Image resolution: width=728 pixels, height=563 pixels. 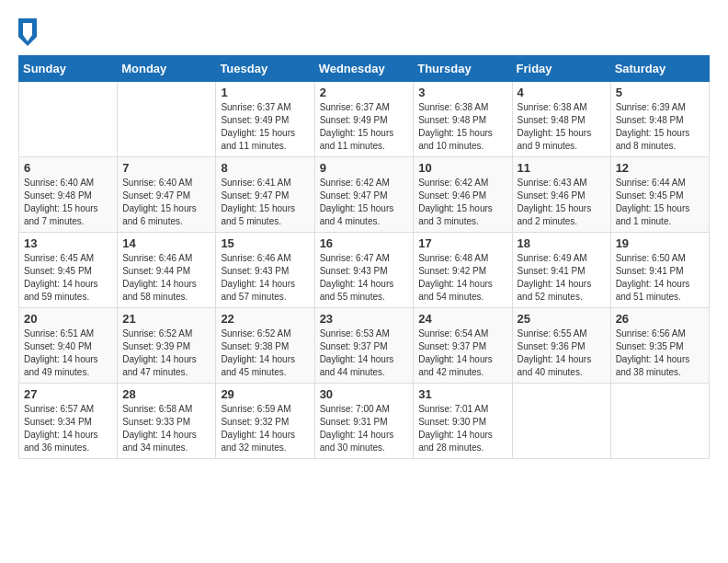 What do you see at coordinates (364, 195) in the screenshot?
I see `calendar-day-cell: 9Sunrise: 6:42 AMSunset: 9:47 PMDaylight…` at bounding box center [364, 195].